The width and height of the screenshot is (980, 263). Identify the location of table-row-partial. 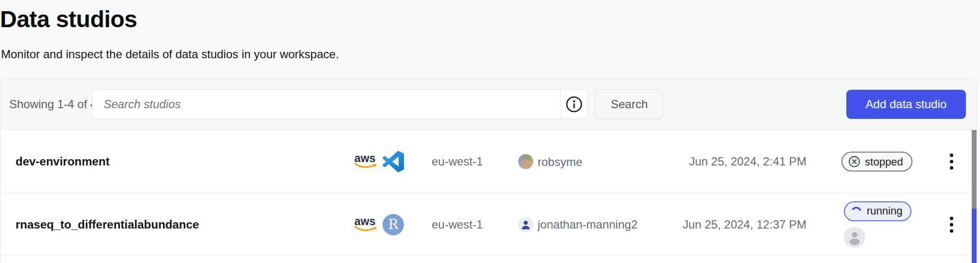
(488, 259).